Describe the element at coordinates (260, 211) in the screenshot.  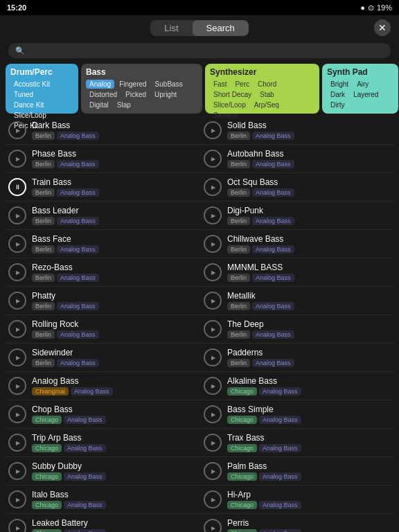
I see `sound-name: Digi-Punk` at that location.